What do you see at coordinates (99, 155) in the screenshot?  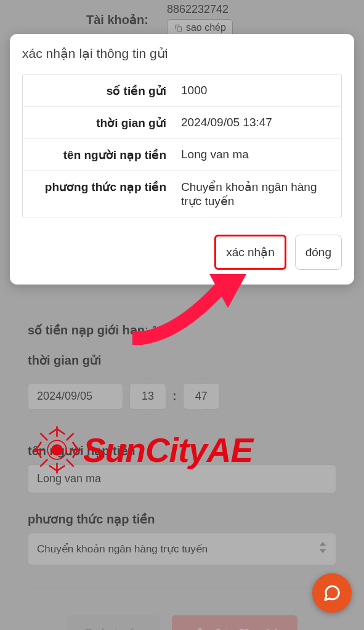 I see `name-label: tên người nạp tiền` at bounding box center [99, 155].